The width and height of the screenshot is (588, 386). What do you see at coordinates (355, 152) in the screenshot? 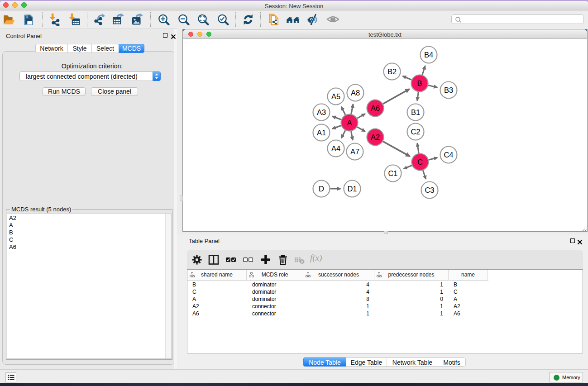
I see `svg-text: A7` at bounding box center [355, 152].